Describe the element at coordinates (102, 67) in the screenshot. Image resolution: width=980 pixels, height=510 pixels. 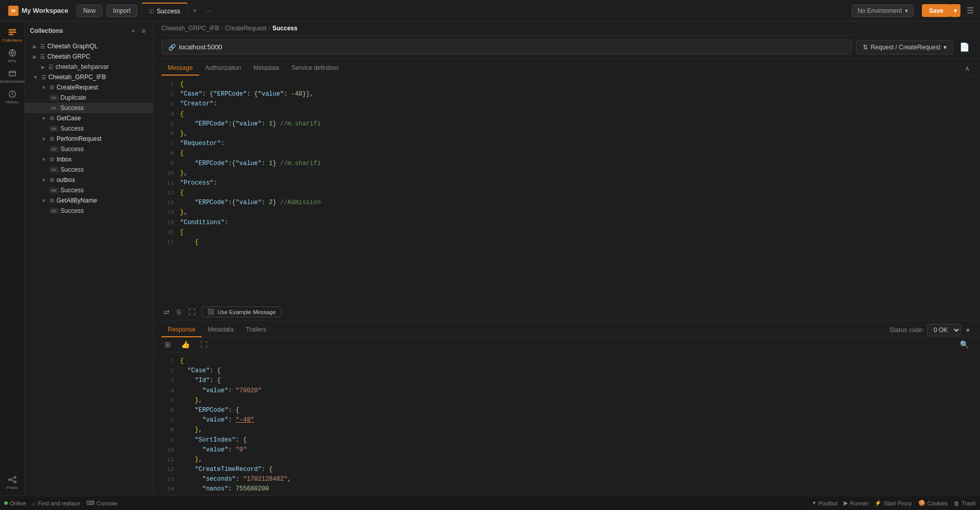
I see `tree-label: cheetah_behparvar` at that location.